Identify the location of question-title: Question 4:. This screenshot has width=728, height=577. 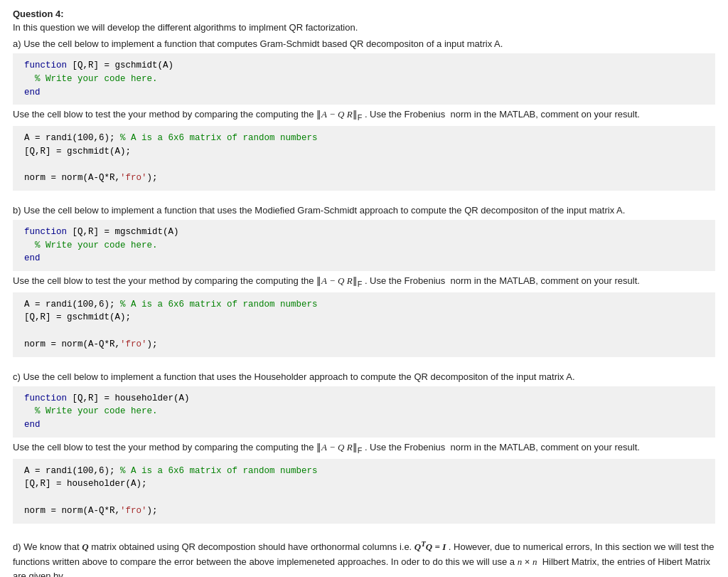
(364, 14).